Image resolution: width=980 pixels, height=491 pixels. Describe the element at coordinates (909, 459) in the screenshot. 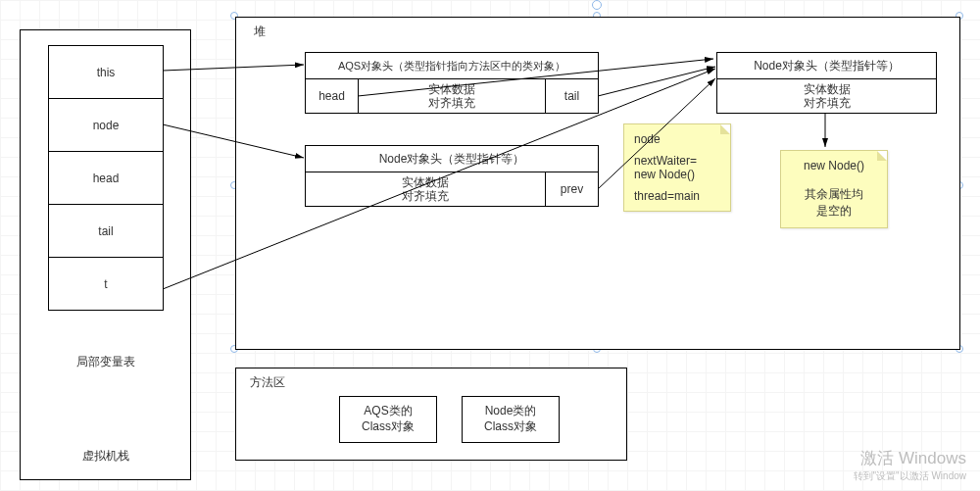

I see `watermark-l1: 激活 Windows` at that location.